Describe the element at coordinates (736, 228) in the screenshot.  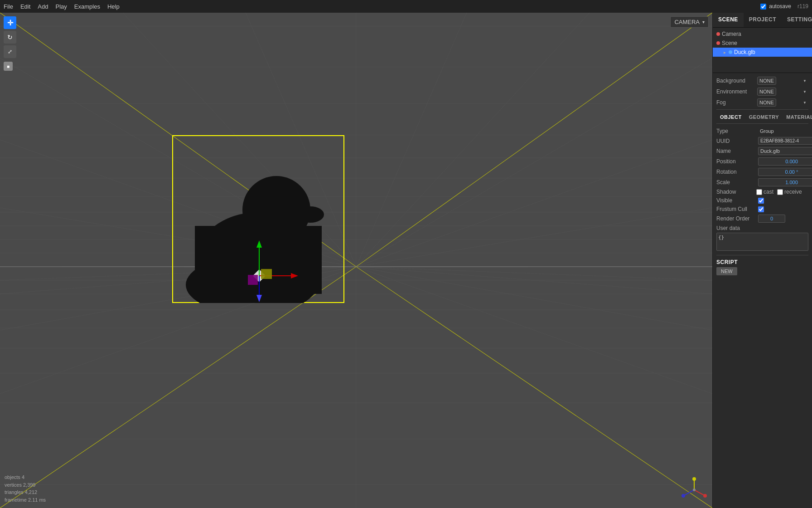
I see `user-data-label: User data` at that location.